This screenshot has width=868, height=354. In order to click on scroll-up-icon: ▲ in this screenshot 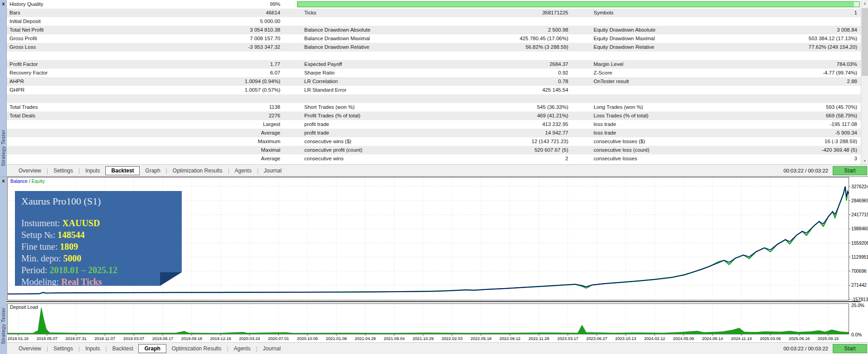, I will do `click(864, 4)`.